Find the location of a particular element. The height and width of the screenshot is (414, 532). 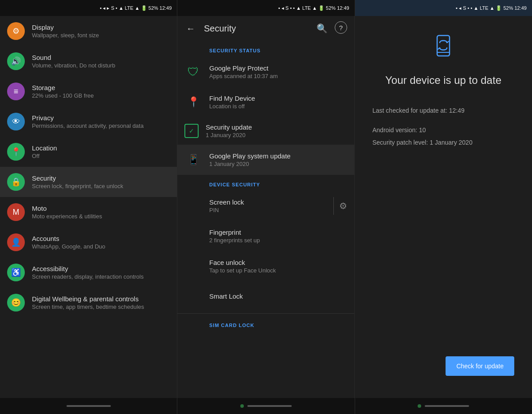

settings-text-location: Location Off is located at coordinates (101, 152).